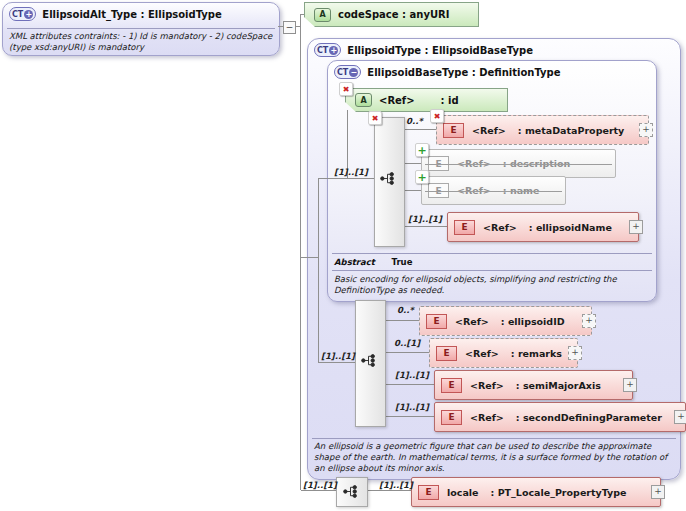  What do you see at coordinates (572, 130) in the screenshot?
I see `element-name: : metaDataProperty` at bounding box center [572, 130].